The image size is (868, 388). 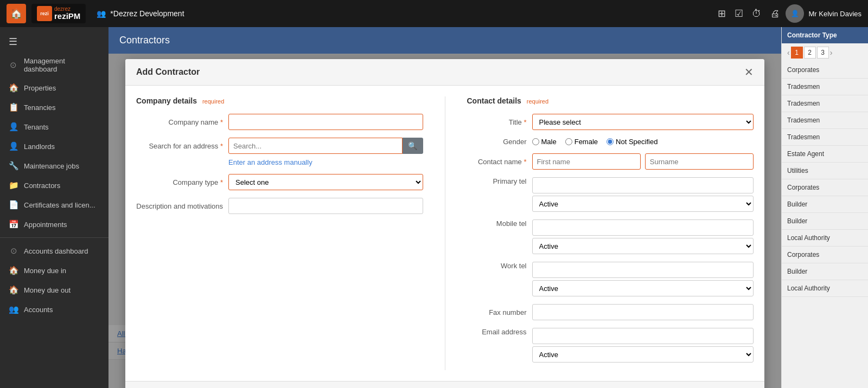 I want to click on description-input, so click(x=326, y=206).